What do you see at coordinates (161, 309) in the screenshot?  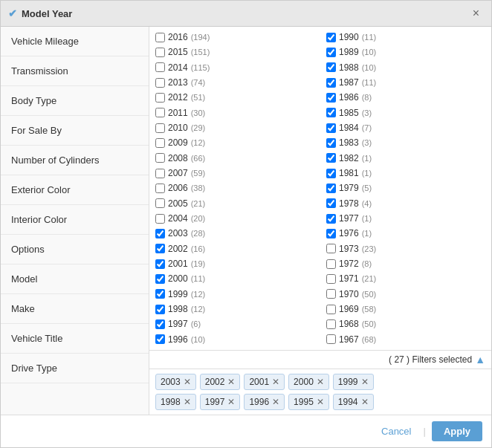 I see `year-checkbox-1998` at bounding box center [161, 309].